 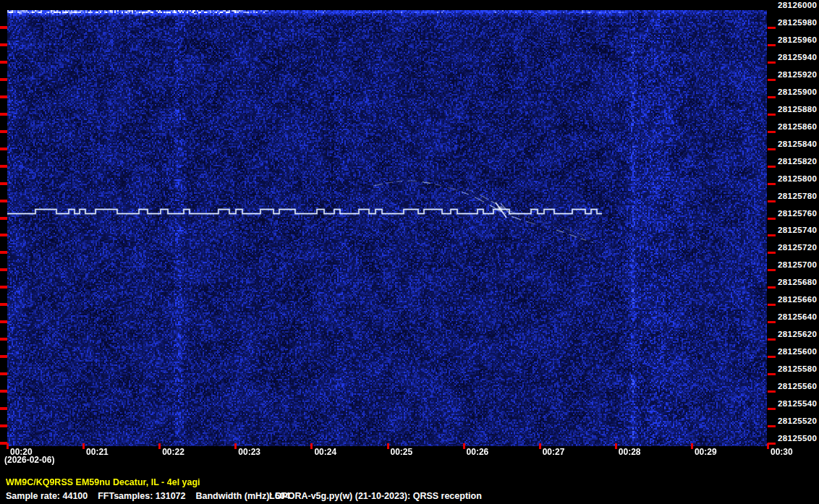 What do you see at coordinates (478, 452) in the screenshot?
I see `time-label: 00:26` at bounding box center [478, 452].